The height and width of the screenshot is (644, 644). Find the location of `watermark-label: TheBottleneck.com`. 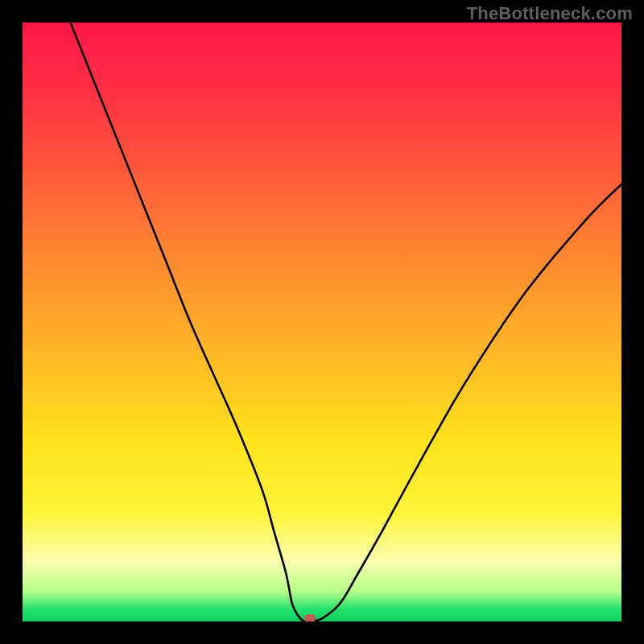

watermark-label: TheBottleneck.com is located at coordinates (550, 14).